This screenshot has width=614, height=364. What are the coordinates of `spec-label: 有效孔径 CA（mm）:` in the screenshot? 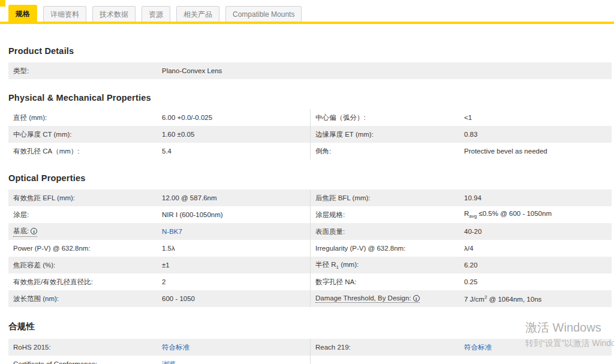 It's located at (88, 151).